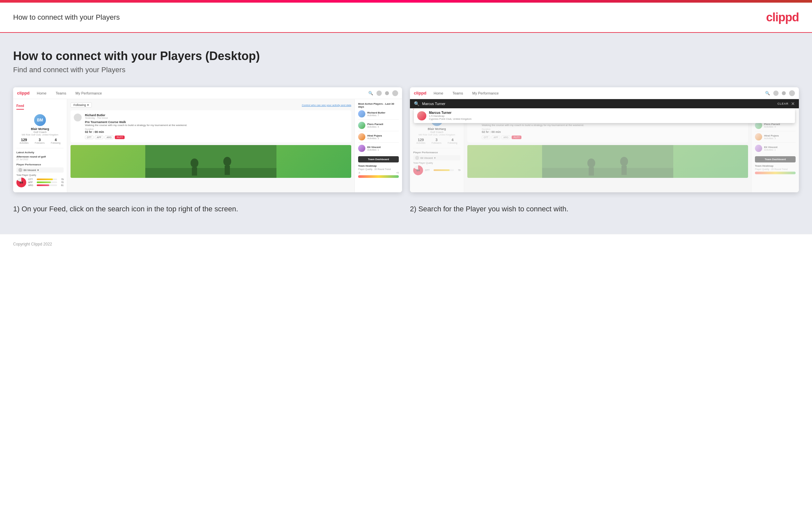 The width and height of the screenshot is (812, 508). What do you see at coordinates (378, 146) in the screenshot?
I see `app-right-panel: Most Active Players - Last 30 days Richa…` at bounding box center [378, 146].